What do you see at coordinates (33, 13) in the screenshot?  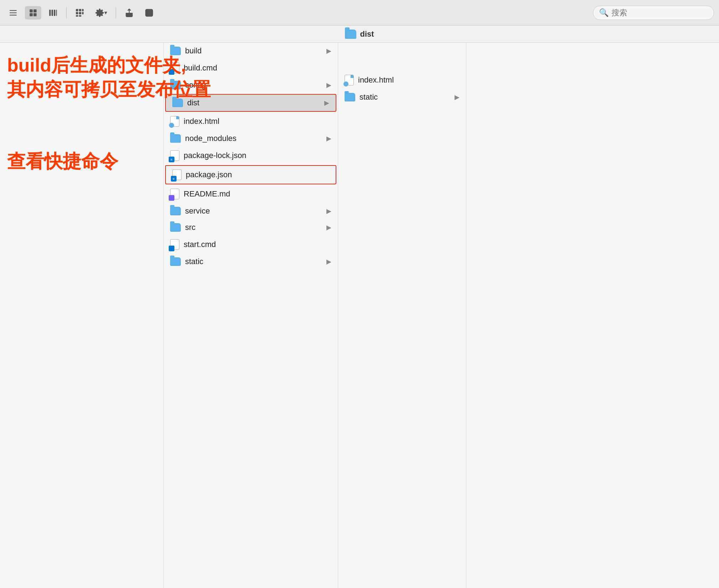 I see `icon-view-button` at bounding box center [33, 13].